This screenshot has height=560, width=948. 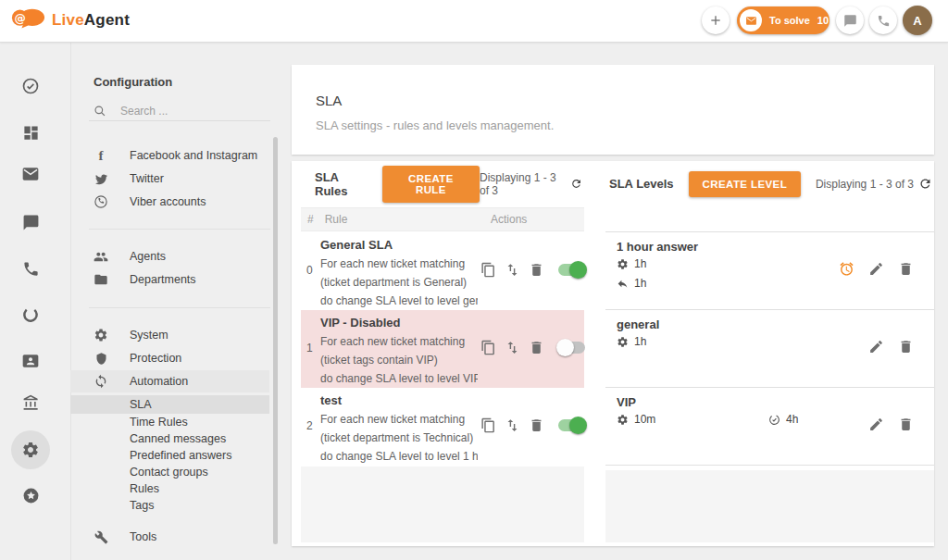 What do you see at coordinates (31, 222) in the screenshot?
I see `rail-chats` at bounding box center [31, 222].